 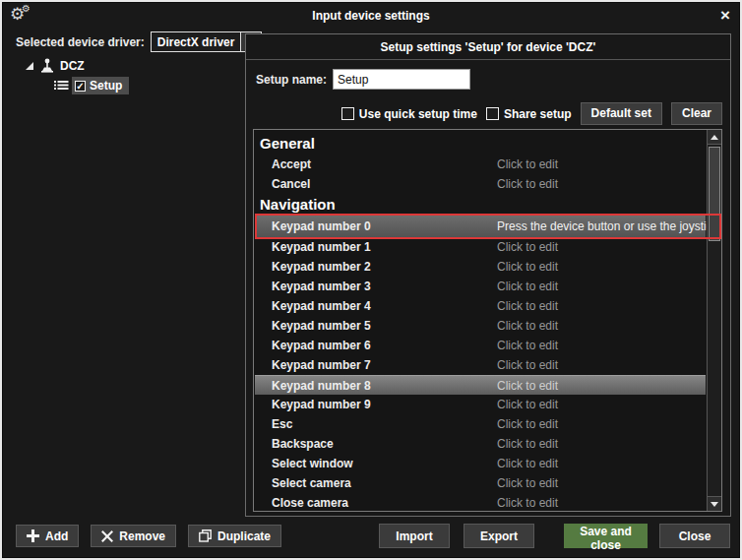 What do you see at coordinates (244, 536) in the screenshot?
I see `duplicate-button-label: Duplicate` at bounding box center [244, 536].